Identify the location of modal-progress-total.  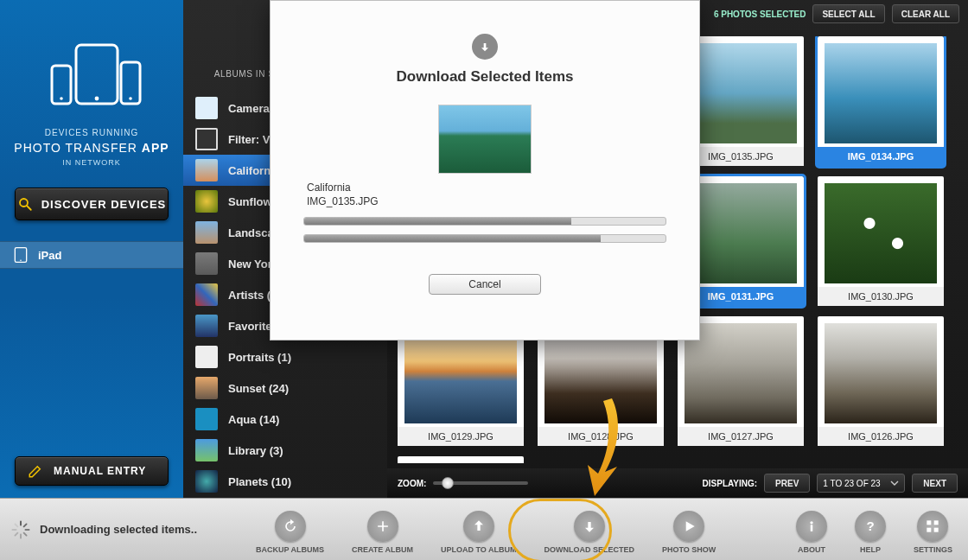
(485, 239).